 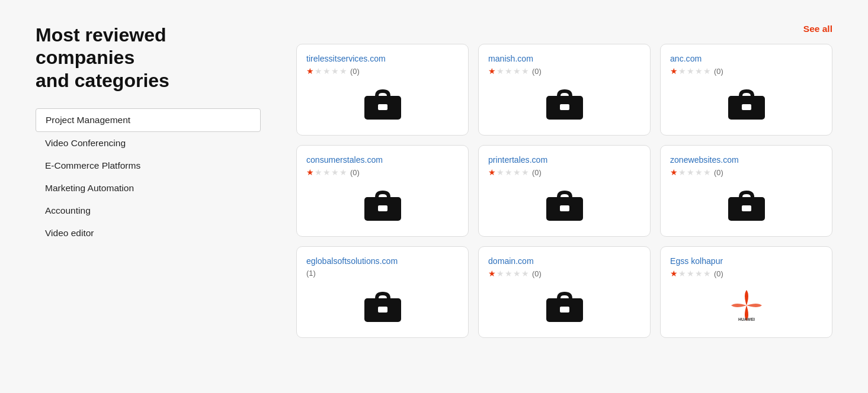 I want to click on sidebar-category-item: Accounting, so click(x=148, y=211).